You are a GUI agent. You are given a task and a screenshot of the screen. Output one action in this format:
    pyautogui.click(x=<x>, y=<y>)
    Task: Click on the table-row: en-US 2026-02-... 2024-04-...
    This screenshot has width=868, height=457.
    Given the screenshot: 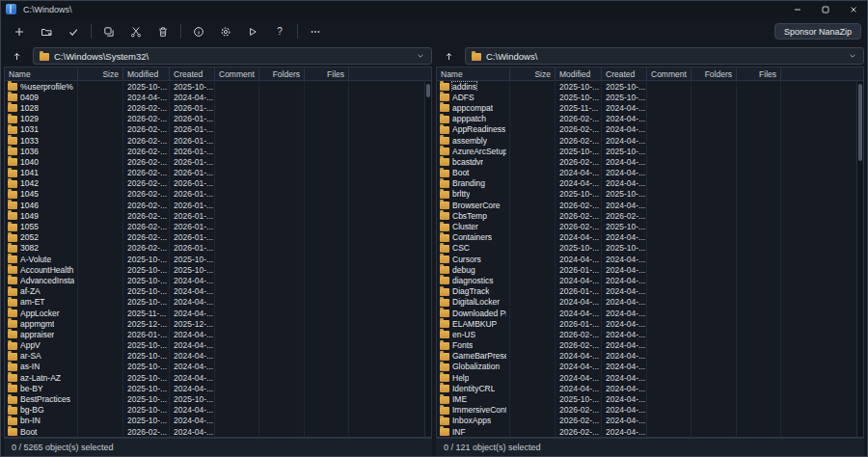 What is the action you would take?
    pyautogui.click(x=650, y=334)
    